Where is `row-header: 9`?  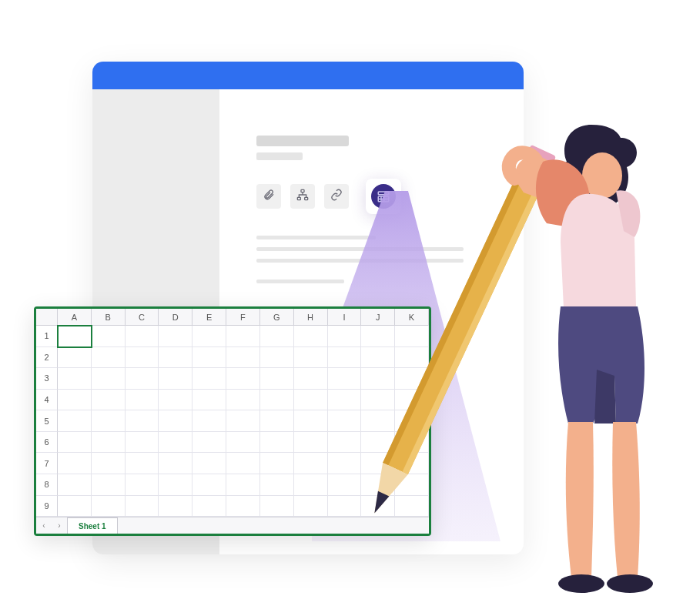
row-header: 9 is located at coordinates (47, 507).